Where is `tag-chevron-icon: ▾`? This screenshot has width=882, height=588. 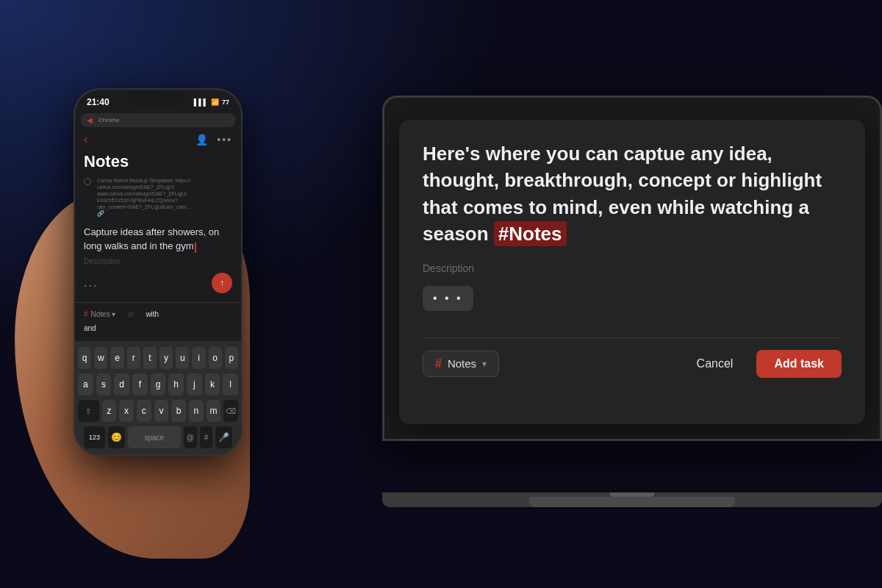
tag-chevron-icon: ▾ is located at coordinates (484, 364).